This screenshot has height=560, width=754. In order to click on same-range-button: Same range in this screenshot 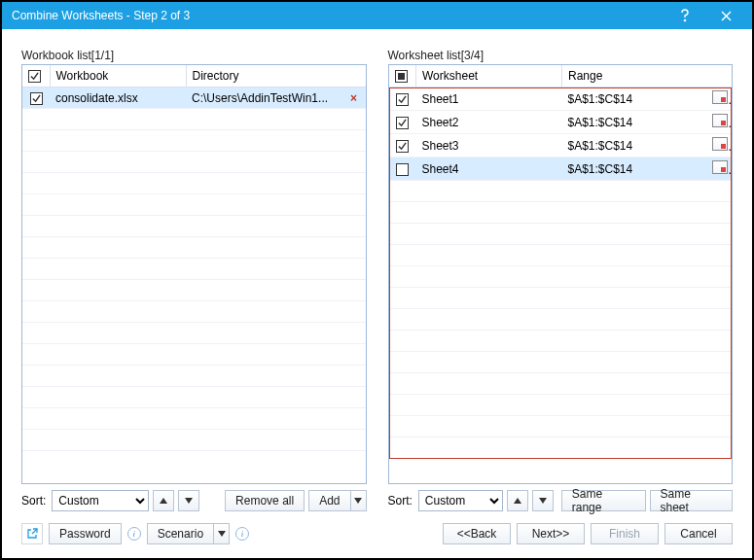, I will do `click(603, 501)`.